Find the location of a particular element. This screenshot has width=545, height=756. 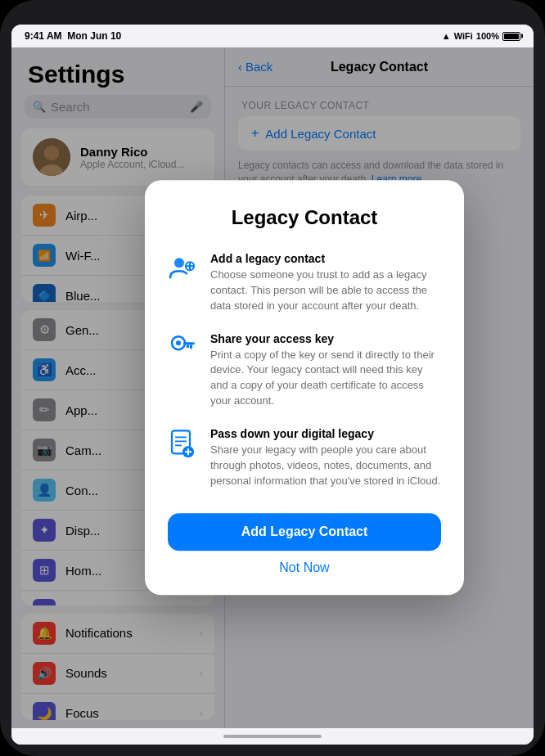

feature-heading-1: Add a legacy contact is located at coordinates (326, 259).